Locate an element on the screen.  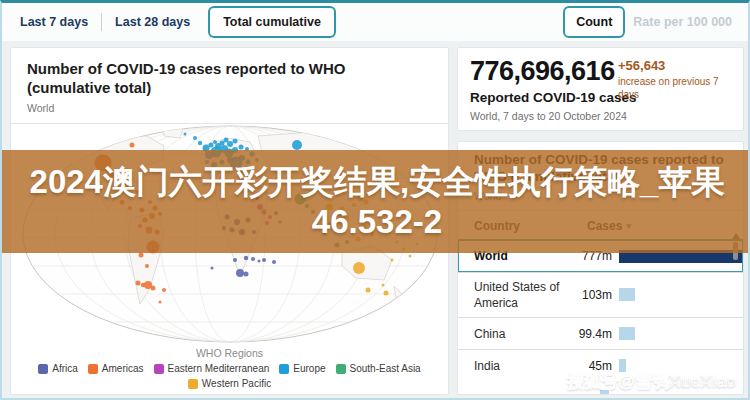
delta-caption: increase on previous 7 days is located at coordinates (678, 88).